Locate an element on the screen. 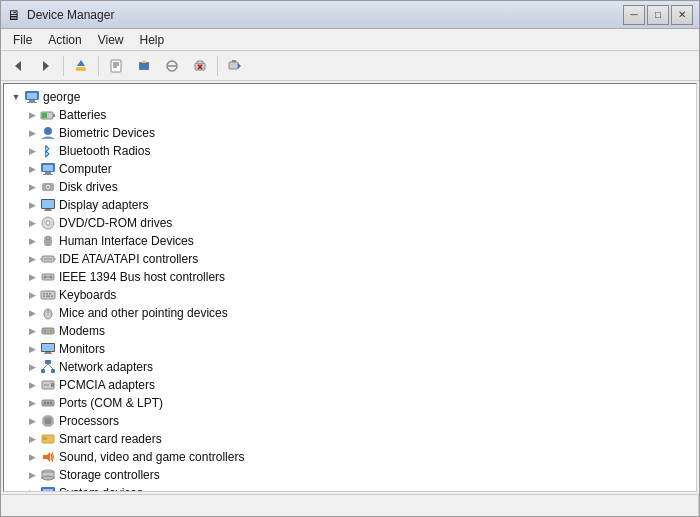 The width and height of the screenshot is (700, 517). menu-file: File is located at coordinates (22, 40).